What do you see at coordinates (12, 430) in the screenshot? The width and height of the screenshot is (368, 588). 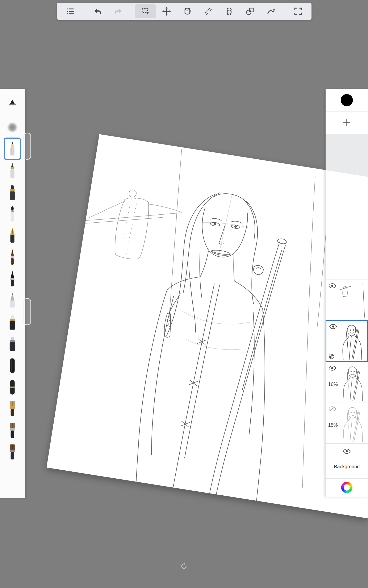 I see `flat-brush-2-icon` at bounding box center [12, 430].